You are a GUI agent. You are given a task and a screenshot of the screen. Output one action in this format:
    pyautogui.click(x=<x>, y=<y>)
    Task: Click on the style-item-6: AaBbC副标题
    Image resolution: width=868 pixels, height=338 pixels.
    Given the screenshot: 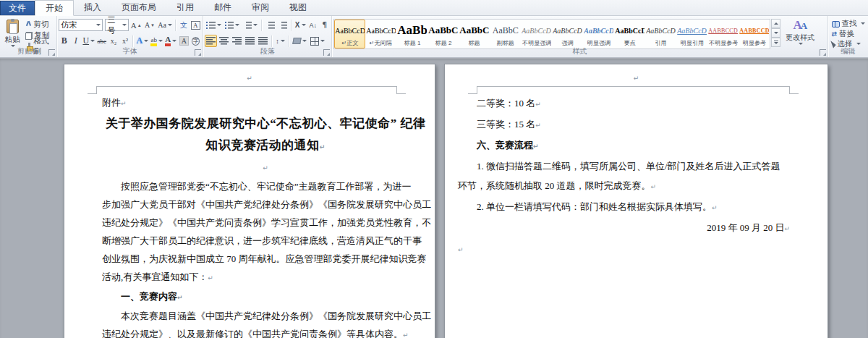 What is the action you would take?
    pyautogui.click(x=505, y=34)
    